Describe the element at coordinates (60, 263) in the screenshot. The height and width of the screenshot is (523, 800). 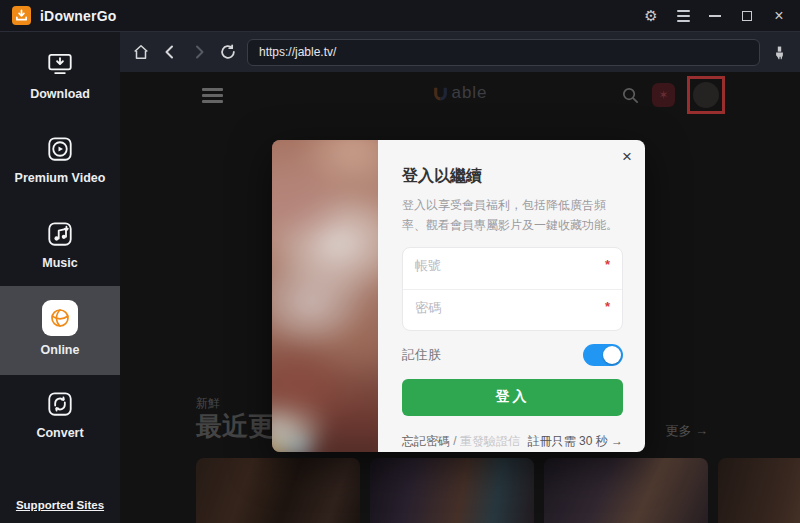
I see `sidebar-item-label: Music` at that location.